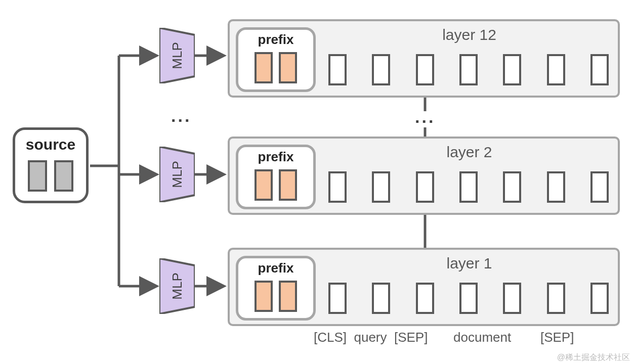  What do you see at coordinates (181, 116) in the screenshot?
I see `ellipsis-mlp: ...` at bounding box center [181, 116].